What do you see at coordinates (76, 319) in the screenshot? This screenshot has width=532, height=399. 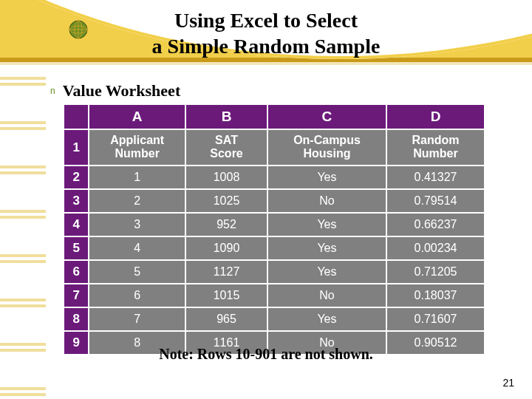 I see `row-number: 8` at bounding box center [76, 319].